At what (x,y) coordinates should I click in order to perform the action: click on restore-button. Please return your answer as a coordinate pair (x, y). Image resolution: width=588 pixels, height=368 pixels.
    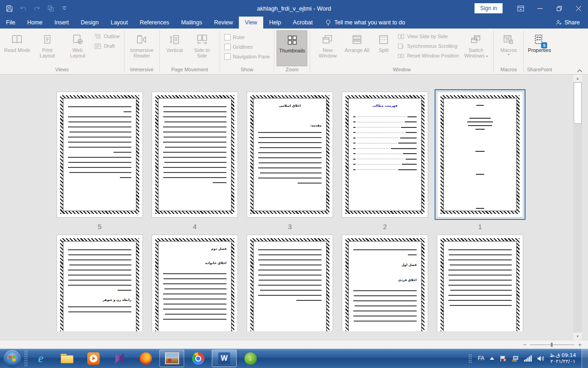
    Looking at the image, I should click on (559, 8).